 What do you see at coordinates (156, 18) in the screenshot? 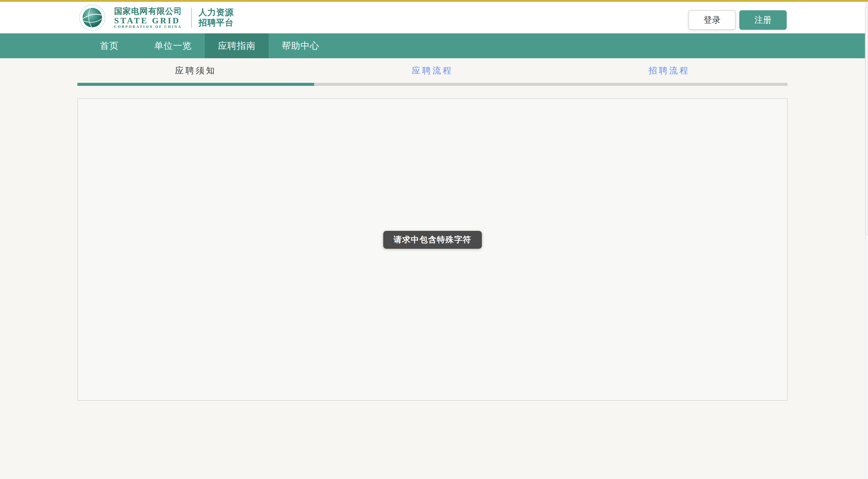
I see `logo: 国家电网有限公司 STATE GRID CORPORATION OF CHINA…` at bounding box center [156, 18].